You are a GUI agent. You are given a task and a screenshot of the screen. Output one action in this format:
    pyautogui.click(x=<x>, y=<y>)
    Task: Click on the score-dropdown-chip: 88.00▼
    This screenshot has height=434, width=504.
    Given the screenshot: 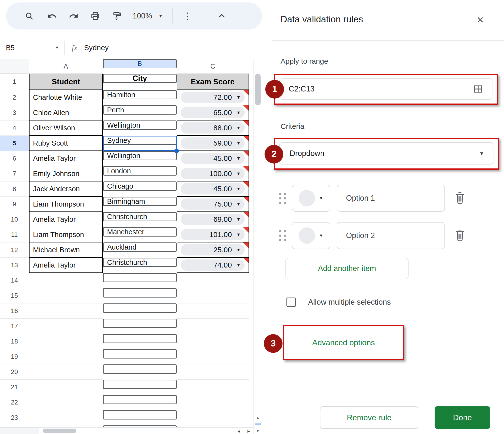 What is the action you would take?
    pyautogui.click(x=213, y=128)
    